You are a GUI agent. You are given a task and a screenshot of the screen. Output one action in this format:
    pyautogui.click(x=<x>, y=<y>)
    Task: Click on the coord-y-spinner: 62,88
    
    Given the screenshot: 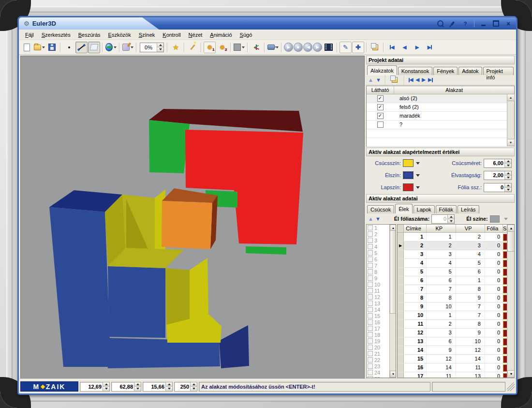 What is the action you would take?
    pyautogui.click(x=126, y=387)
    